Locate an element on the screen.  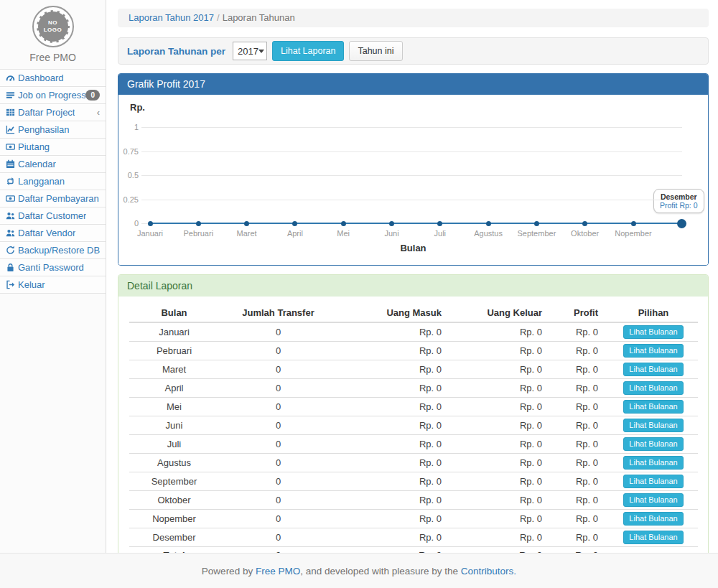
table-row: Pebruari0Rp. 0Rp. 0Rp. 0Lihat Bulanan is located at coordinates (414, 351).